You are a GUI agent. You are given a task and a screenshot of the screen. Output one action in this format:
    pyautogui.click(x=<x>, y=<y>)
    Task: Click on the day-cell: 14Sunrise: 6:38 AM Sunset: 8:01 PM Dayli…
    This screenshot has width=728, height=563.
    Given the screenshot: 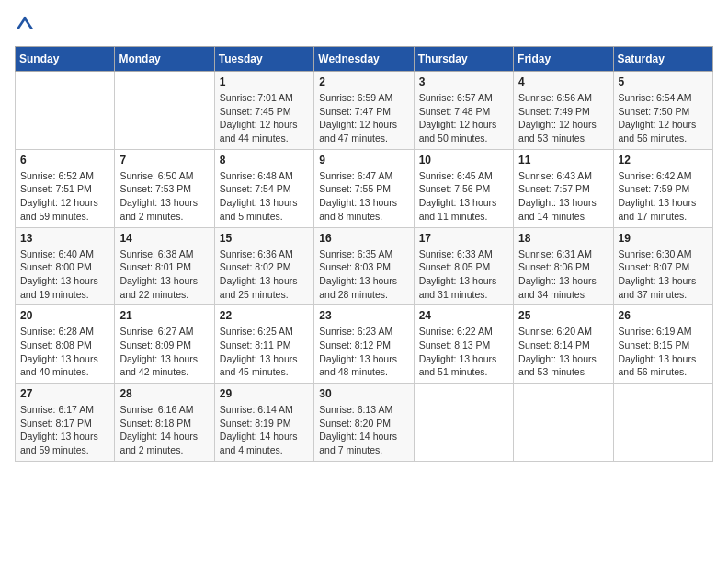 What is the action you would take?
    pyautogui.click(x=165, y=267)
    